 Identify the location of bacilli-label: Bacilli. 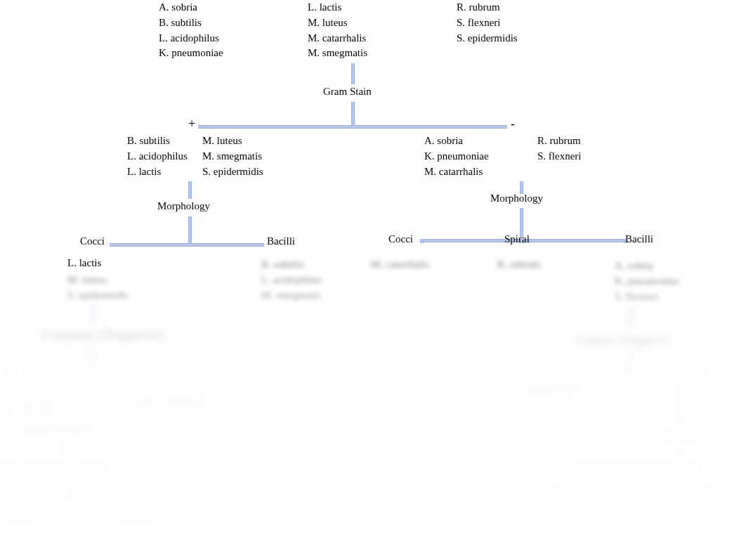
(281, 242).